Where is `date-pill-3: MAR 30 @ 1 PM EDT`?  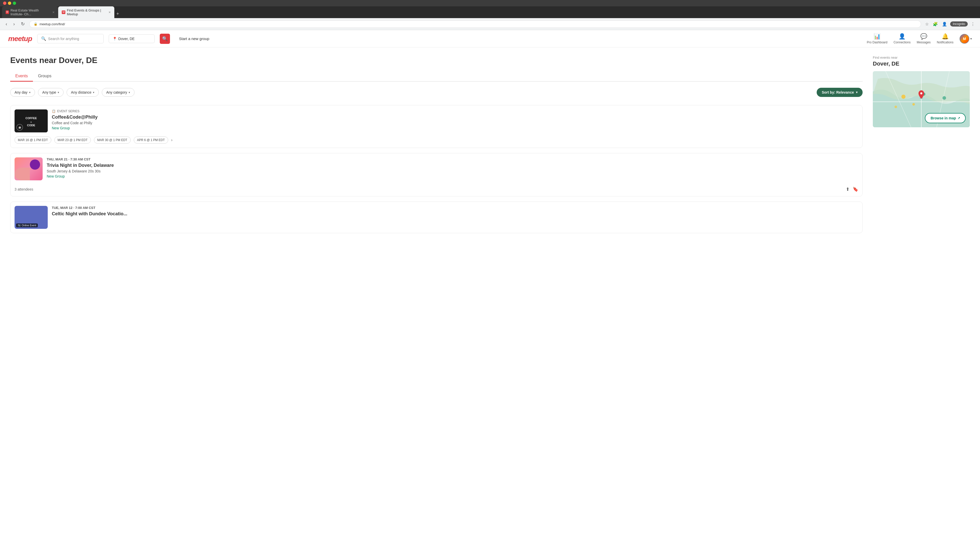
date-pill-3: MAR 30 @ 1 PM EDT is located at coordinates (112, 140).